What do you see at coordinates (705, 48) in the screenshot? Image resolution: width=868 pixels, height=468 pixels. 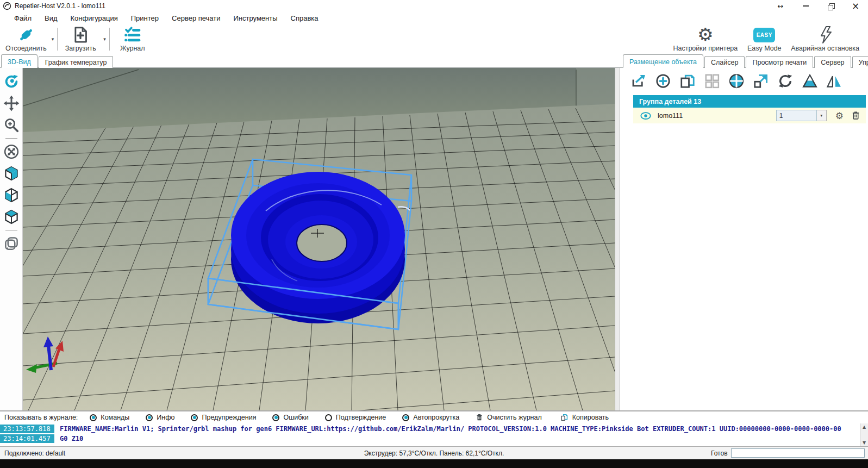 I see `printer-settings-label: Настройки принтера` at bounding box center [705, 48].